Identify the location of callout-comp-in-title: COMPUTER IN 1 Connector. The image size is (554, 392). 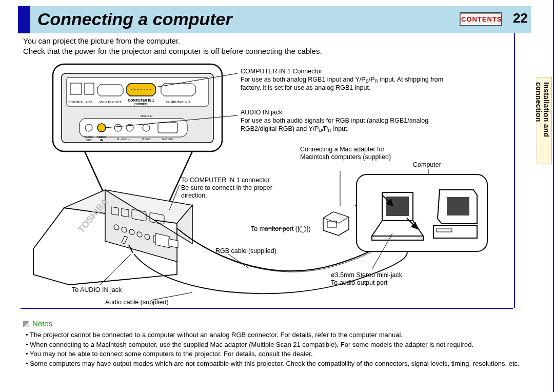
(281, 71).